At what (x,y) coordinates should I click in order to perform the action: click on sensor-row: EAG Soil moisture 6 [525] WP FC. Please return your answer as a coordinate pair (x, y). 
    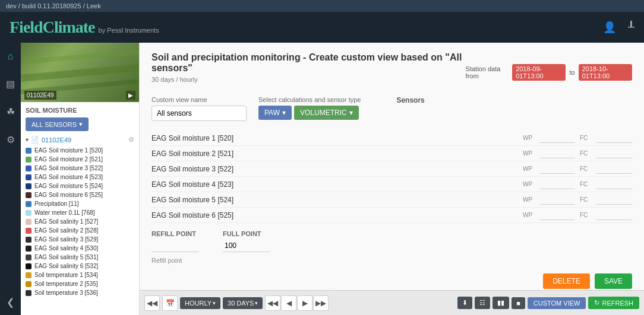
    Looking at the image, I should click on (392, 215).